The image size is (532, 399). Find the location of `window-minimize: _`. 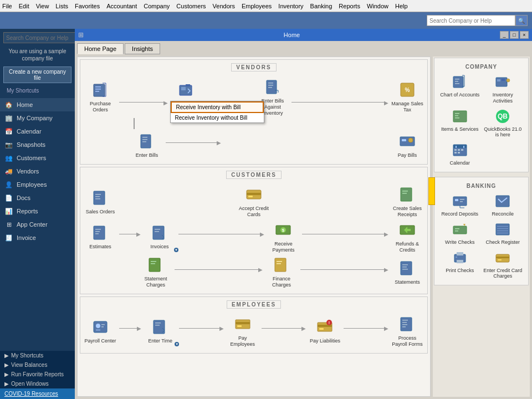

window-minimize: _ is located at coordinates (504, 35).